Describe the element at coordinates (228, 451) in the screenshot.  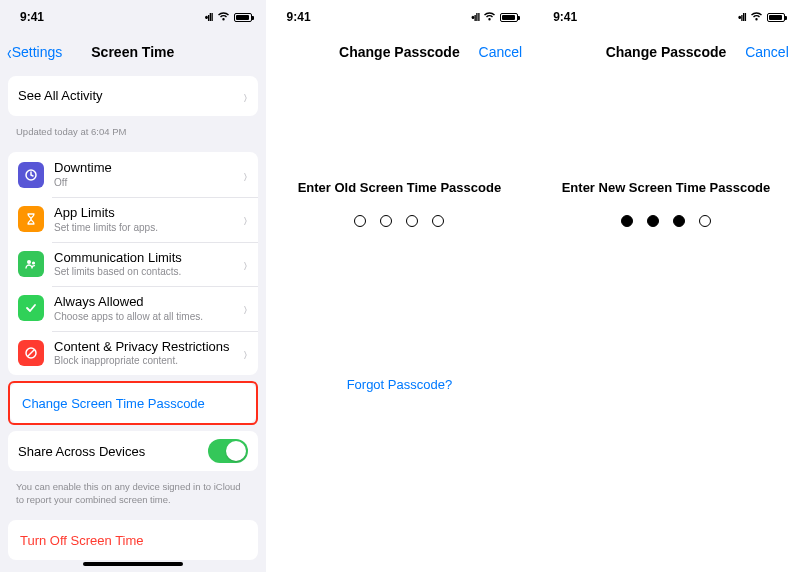
I see `share-toggle` at that location.